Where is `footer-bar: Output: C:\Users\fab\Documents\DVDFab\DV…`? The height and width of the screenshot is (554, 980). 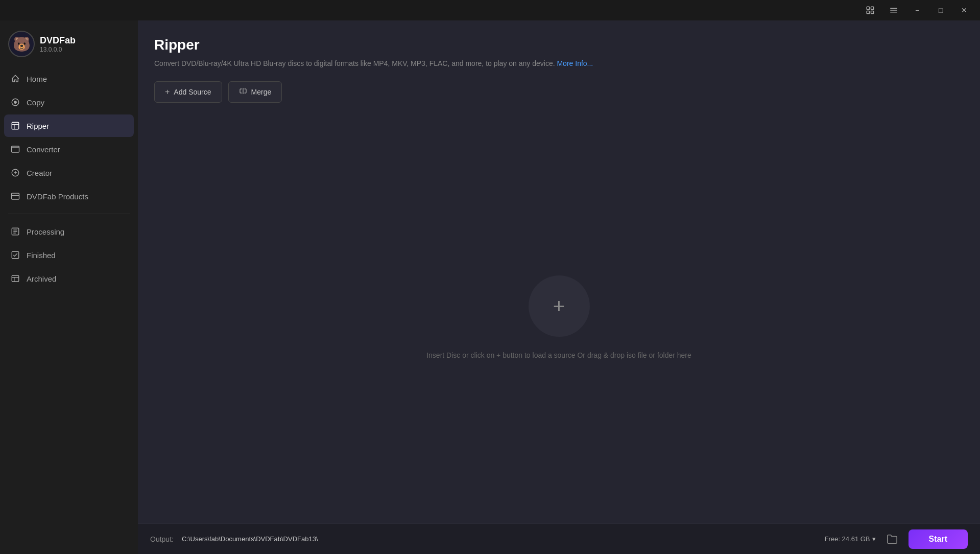 footer-bar: Output: C:\Users\fab\Documents\DVDFab\DV… is located at coordinates (559, 539).